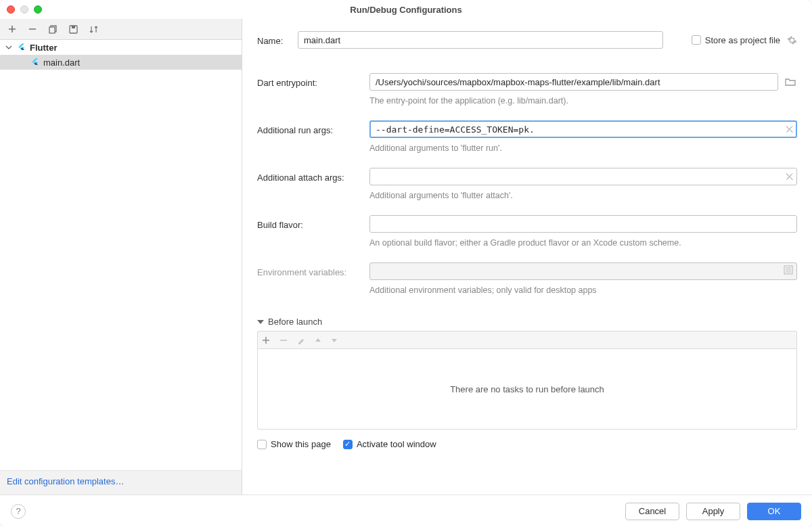  Describe the element at coordinates (313, 271) in the screenshot. I see `env-label: Environment variables:` at that location.